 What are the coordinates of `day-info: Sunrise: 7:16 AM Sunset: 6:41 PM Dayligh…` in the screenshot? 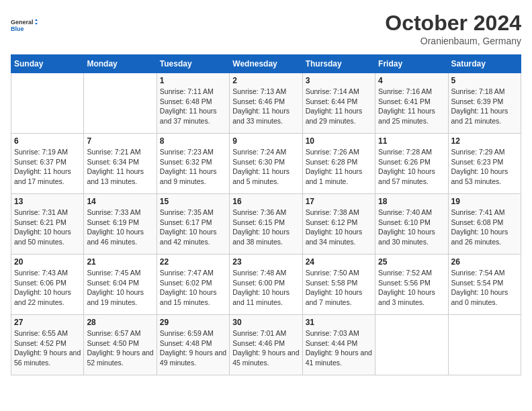 It's located at (411, 106).